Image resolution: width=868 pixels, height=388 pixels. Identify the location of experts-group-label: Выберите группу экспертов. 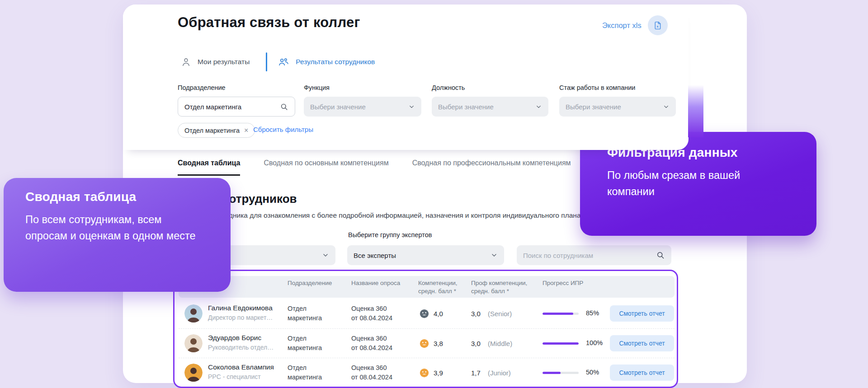
(390, 235).